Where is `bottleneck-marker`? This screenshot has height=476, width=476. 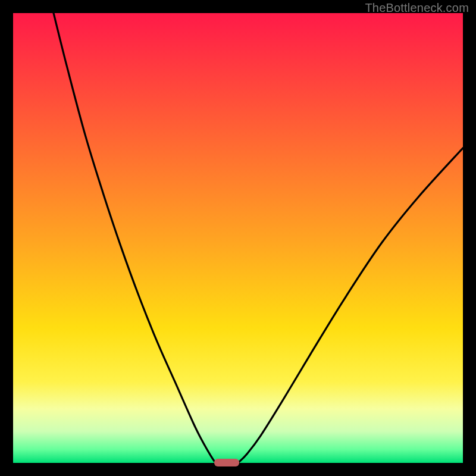 bottleneck-marker is located at coordinates (227, 463).